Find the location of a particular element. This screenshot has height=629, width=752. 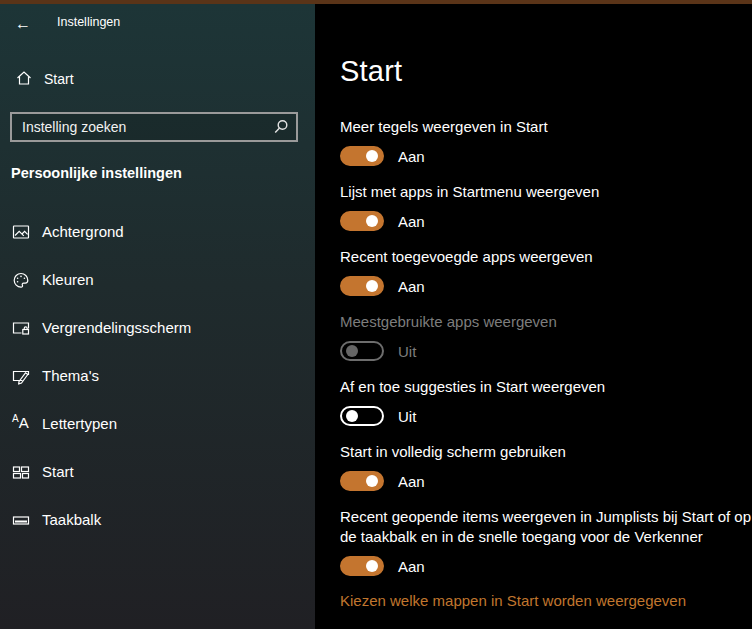

page-title: Start is located at coordinates (371, 72).